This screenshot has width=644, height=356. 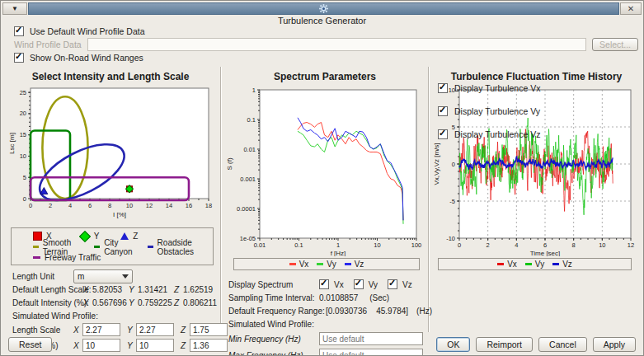 I want to click on checkbox-label: Display Turbulence Vy, so click(x=497, y=111).